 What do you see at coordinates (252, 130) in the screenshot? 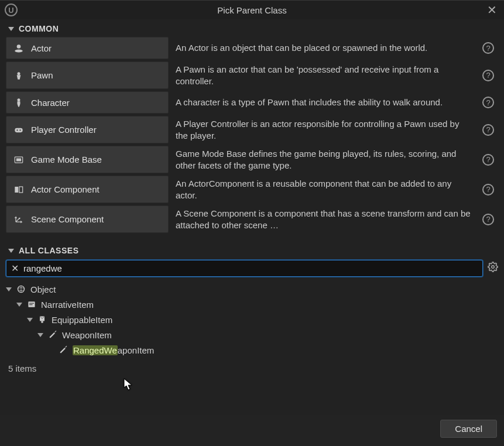
I see `common-class-row: Player ControllerA Player Controller is …` at bounding box center [252, 130].